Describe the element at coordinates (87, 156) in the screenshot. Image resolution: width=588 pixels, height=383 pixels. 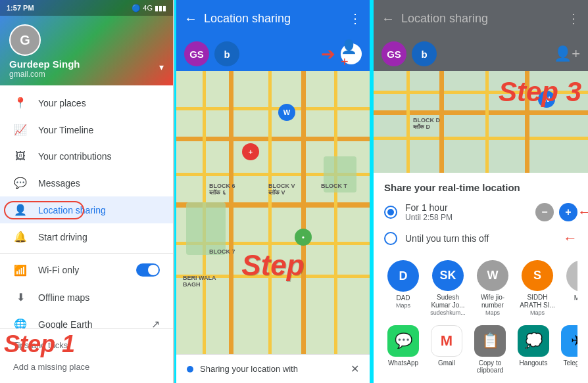
I see `sidebar-item-your-contributions: 🖼 Your contributions` at that location.